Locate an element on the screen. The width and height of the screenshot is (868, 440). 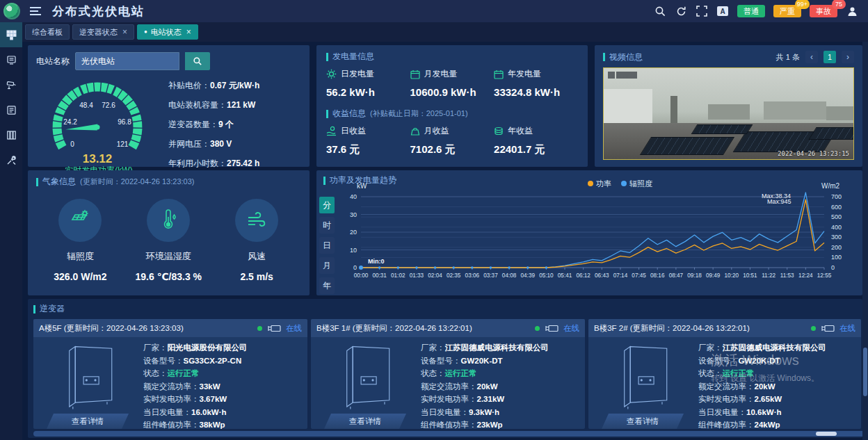
tab-dashboard: 综合看板 is located at coordinates (47, 32).